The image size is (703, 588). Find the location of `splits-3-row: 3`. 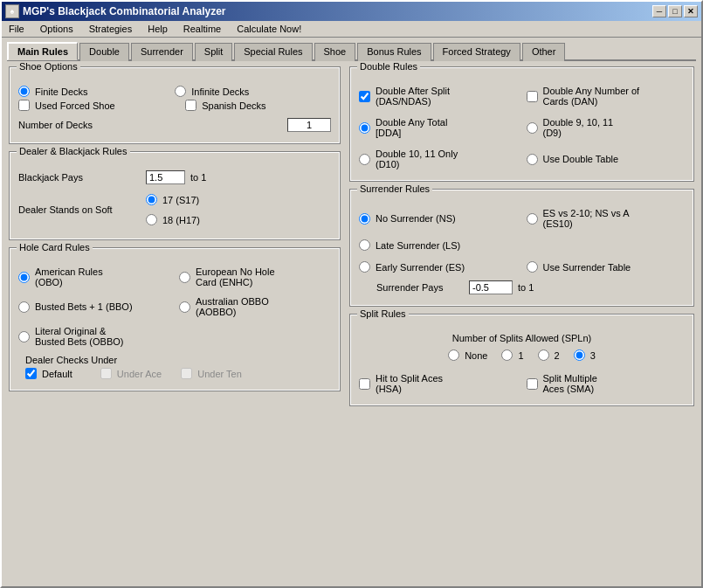

splits-3-row: 3 is located at coordinates (585, 355).